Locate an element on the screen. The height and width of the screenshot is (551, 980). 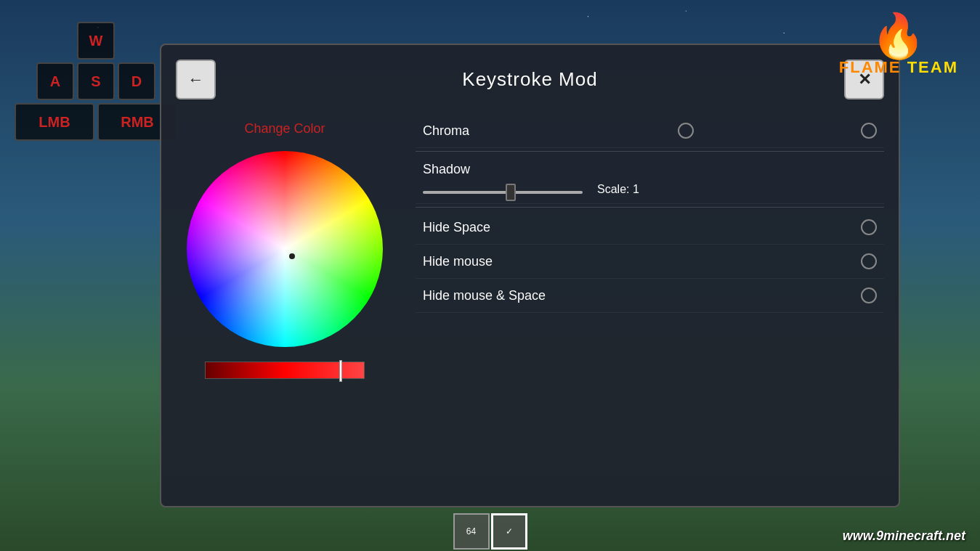
chroma-label: Chroma is located at coordinates (466, 131).